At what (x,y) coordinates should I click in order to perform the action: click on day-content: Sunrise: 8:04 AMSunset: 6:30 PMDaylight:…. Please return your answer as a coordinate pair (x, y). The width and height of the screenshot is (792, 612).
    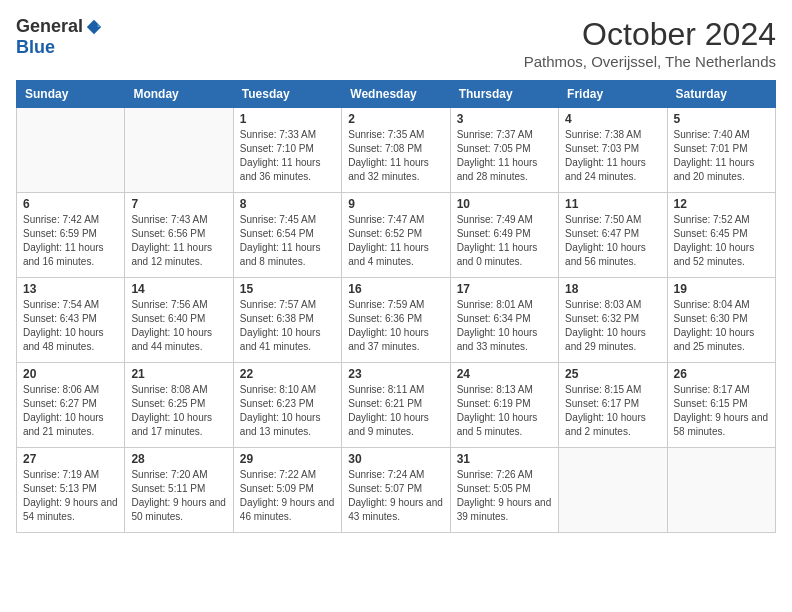
    Looking at the image, I should click on (722, 326).